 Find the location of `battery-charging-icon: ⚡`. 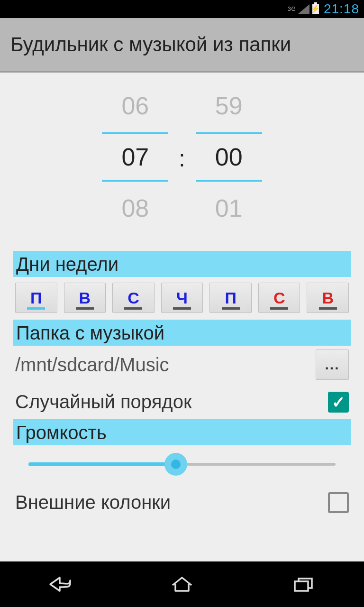

battery-charging-icon: ⚡ is located at coordinates (316, 9).